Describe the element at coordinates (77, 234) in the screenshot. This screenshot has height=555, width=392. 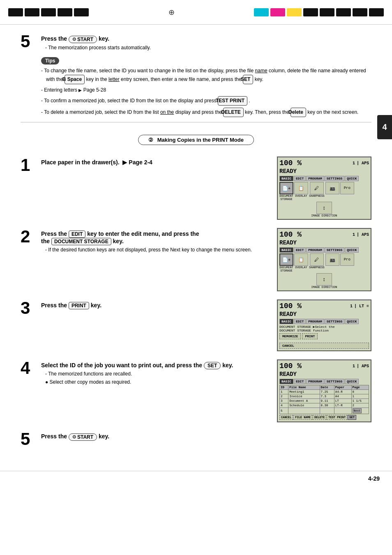
I see `edit-key: EDIT` at that location.